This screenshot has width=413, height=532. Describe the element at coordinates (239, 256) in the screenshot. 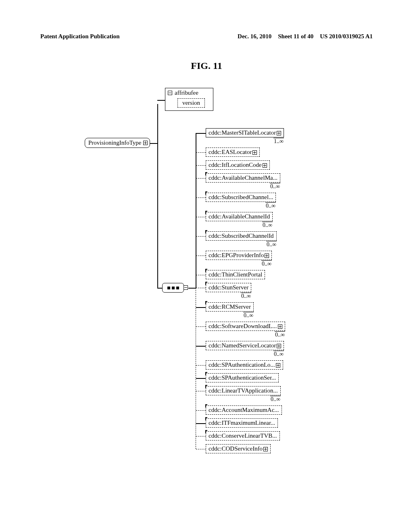

I see `schema-element-node: cddc:EPGProviderInfo` at that location.